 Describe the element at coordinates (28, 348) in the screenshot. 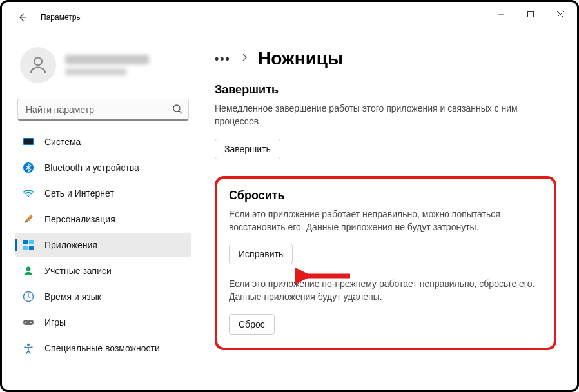

I see `accessibility-icon` at that location.